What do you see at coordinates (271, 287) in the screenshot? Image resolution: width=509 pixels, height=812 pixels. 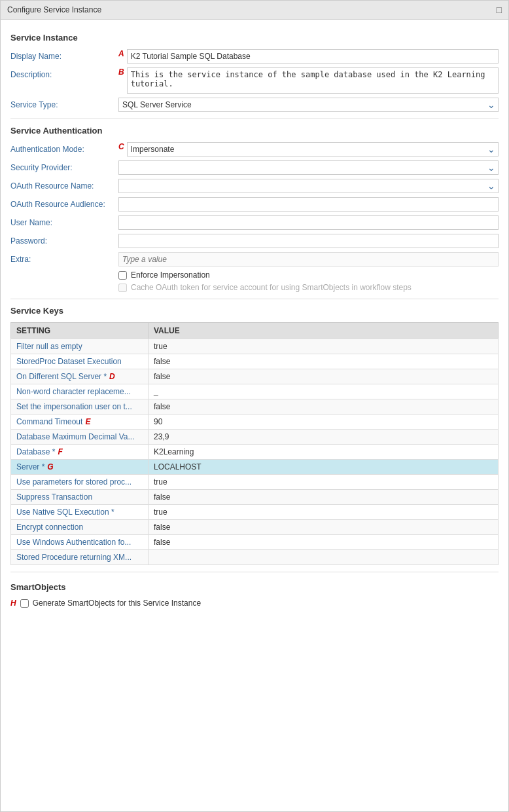 I see `cache-oauth-label: Cache OAuth token for service account fo…` at bounding box center [271, 287].